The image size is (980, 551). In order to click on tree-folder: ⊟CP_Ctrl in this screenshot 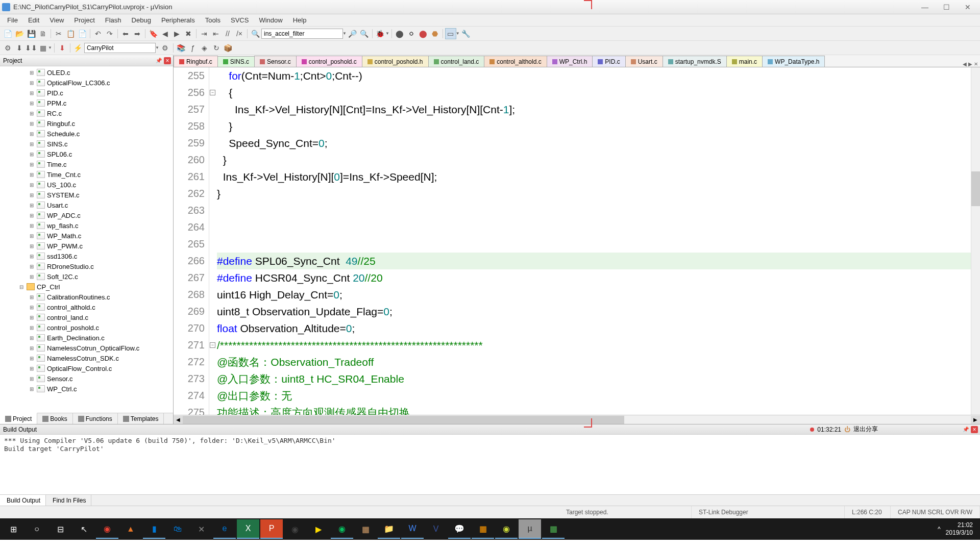, I will do `click(87, 287)`.